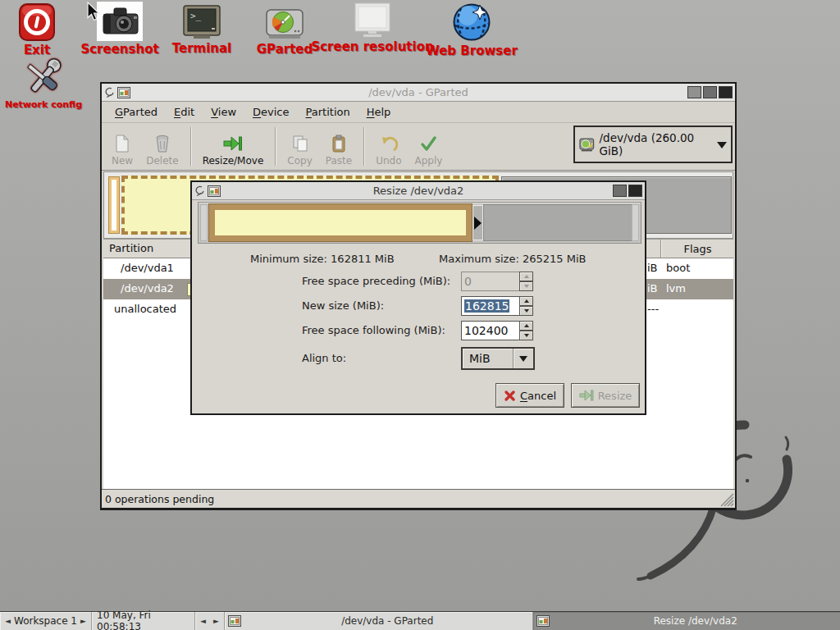  What do you see at coordinates (429, 146) in the screenshot?
I see `apply-button: Apply` at bounding box center [429, 146].